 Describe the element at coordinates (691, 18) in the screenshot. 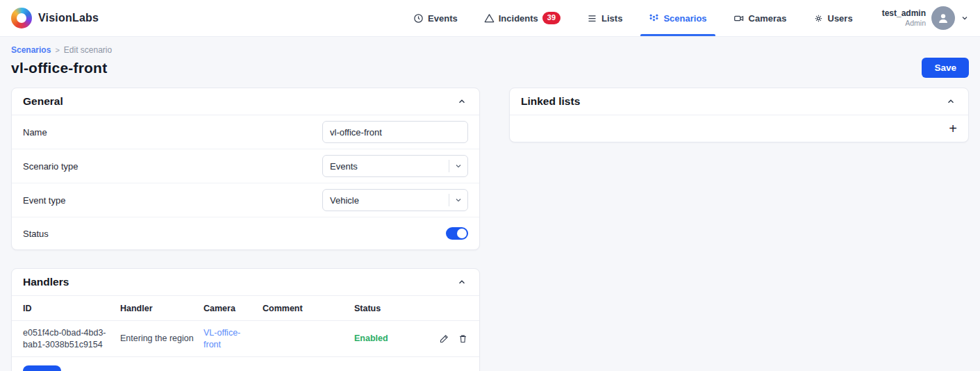

I see `main-nav: Events Incidents 39 Lists Scenarios` at that location.